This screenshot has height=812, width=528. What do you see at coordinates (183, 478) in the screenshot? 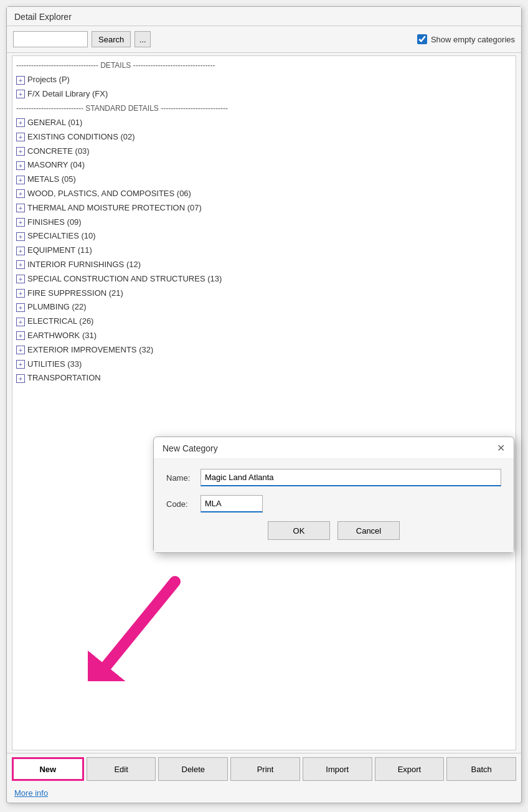
I see `name-label: Name:` at bounding box center [183, 478].